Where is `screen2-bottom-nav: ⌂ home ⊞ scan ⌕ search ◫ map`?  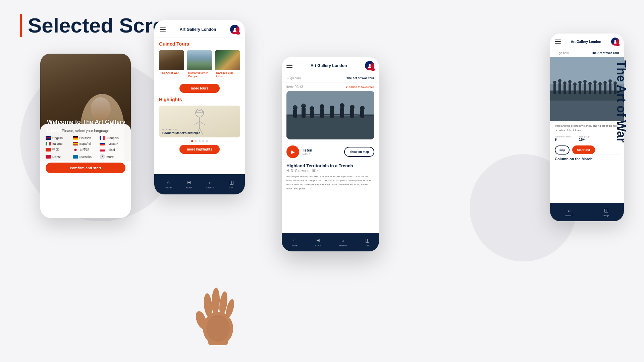 screen2-bottom-nav: ⌂ home ⊞ scan ⌕ search ◫ map is located at coordinates (200, 184).